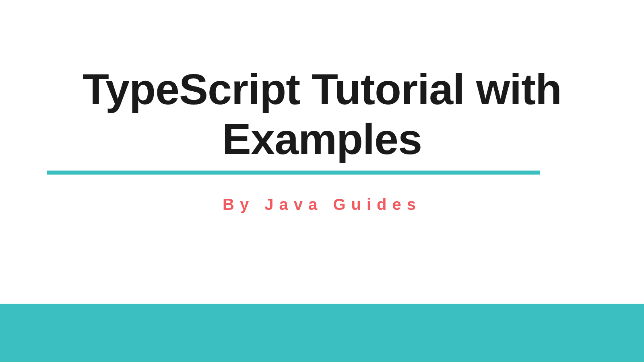 This screenshot has width=644, height=362. What do you see at coordinates (322, 204) in the screenshot?
I see `page-subtitle: By Java Guides` at bounding box center [322, 204].